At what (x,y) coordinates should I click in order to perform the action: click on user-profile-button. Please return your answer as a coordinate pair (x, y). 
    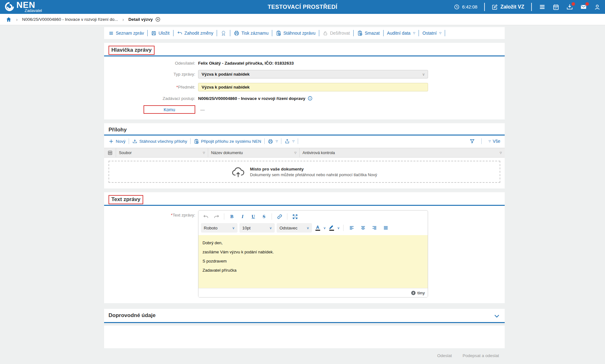
    Looking at the image, I should click on (597, 7).